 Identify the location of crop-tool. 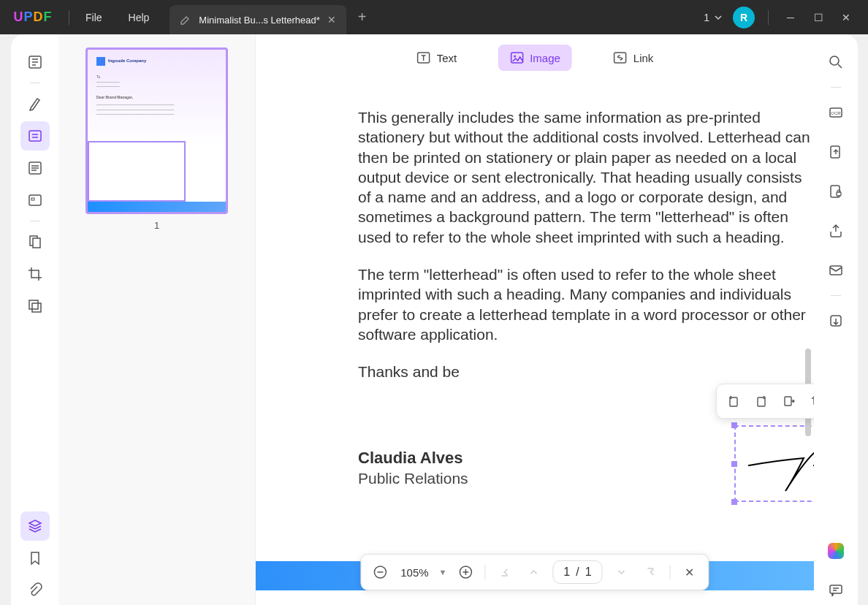
(35, 274).